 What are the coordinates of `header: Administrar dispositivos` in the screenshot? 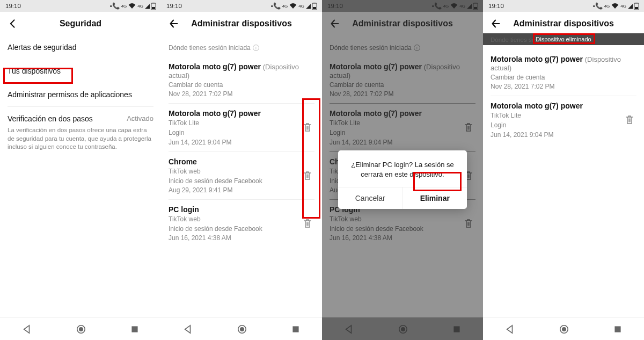 It's located at (241, 24).